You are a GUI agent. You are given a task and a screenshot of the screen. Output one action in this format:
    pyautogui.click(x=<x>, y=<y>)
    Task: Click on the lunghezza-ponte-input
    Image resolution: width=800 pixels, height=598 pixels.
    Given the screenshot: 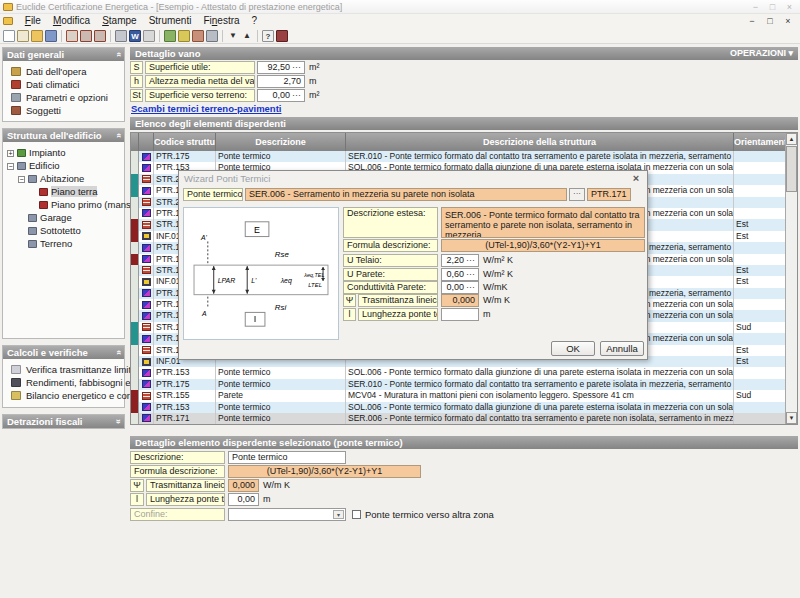 What is the action you would take?
    pyautogui.click(x=460, y=314)
    